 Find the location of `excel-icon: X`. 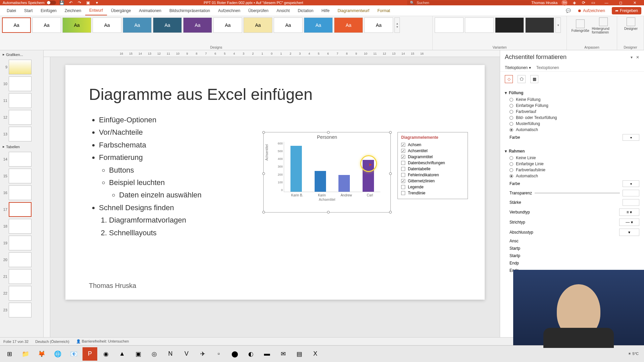

excel-icon: X is located at coordinates (315, 354).